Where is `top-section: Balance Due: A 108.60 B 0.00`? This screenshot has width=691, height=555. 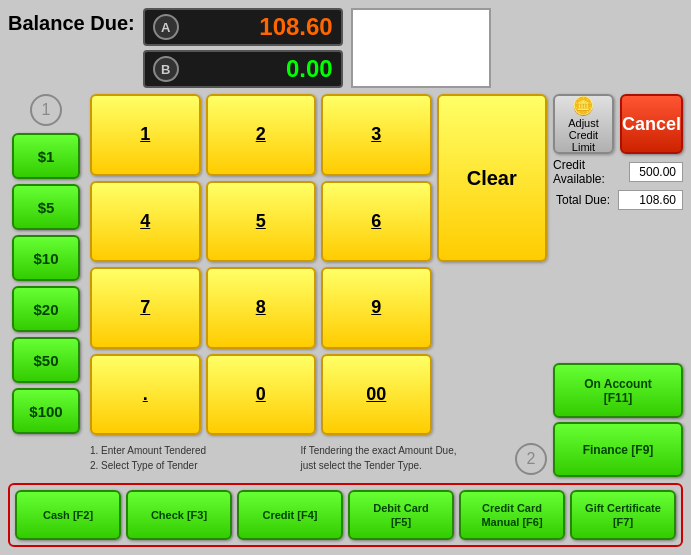
top-section: Balance Due: A 108.60 B 0.00 is located at coordinates (346, 48).